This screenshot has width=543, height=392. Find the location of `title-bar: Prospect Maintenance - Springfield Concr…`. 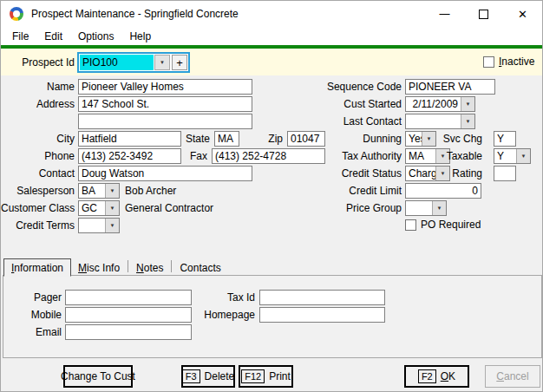

title-bar: Prospect Maintenance - Springfield Concr… is located at coordinates (272, 14).